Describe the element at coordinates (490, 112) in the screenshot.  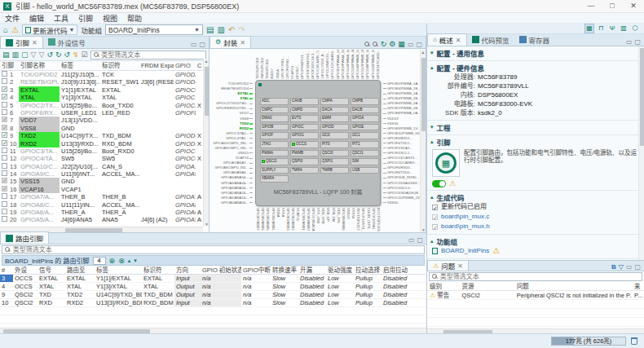
I see `field-value: ksdk2_0` at that location.